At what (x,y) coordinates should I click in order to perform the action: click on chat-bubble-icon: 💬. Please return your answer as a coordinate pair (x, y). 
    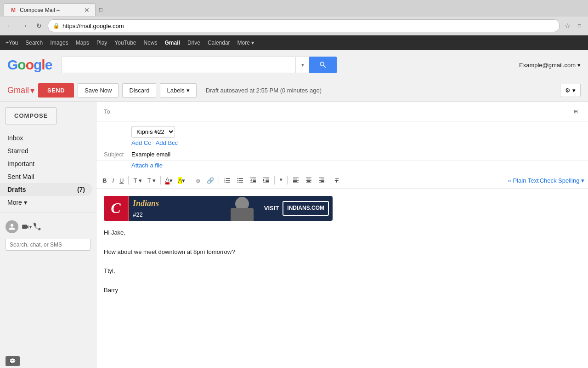
    Looking at the image, I should click on (13, 361).